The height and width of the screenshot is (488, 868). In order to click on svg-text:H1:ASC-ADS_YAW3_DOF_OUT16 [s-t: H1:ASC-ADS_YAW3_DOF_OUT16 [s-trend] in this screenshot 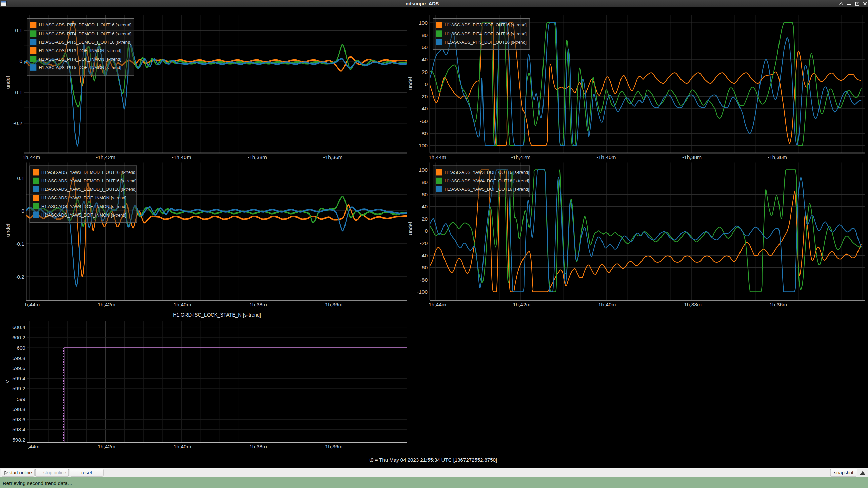, I will do `click(487, 172)`.